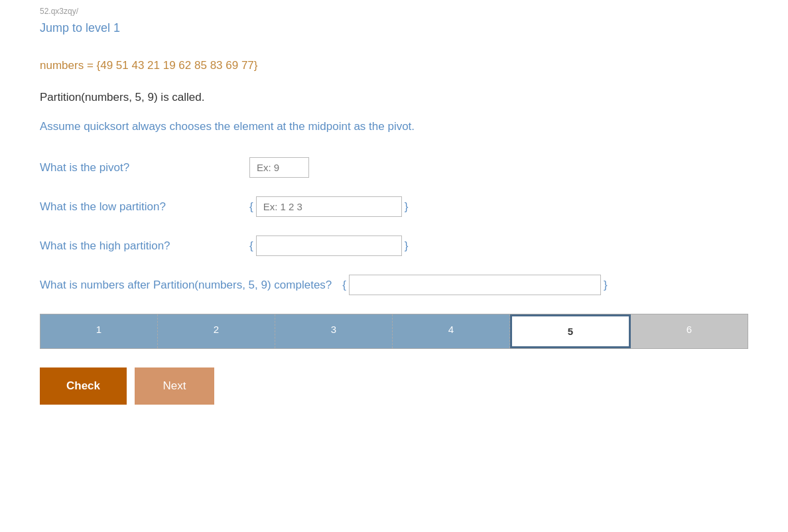 This screenshot has height=532, width=788. What do you see at coordinates (451, 332) in the screenshot?
I see `level-cell-4: 4` at bounding box center [451, 332].